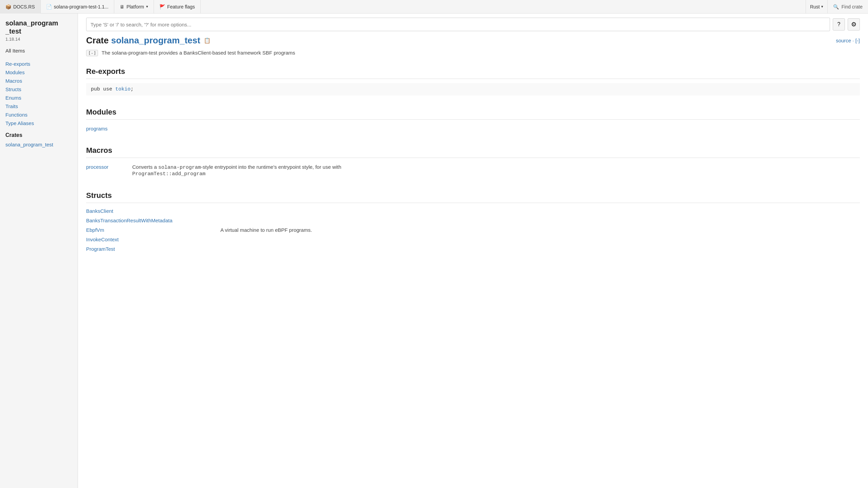  What do you see at coordinates (97, 129) in the screenshot?
I see `module-link-programs: programs` at bounding box center [97, 129].